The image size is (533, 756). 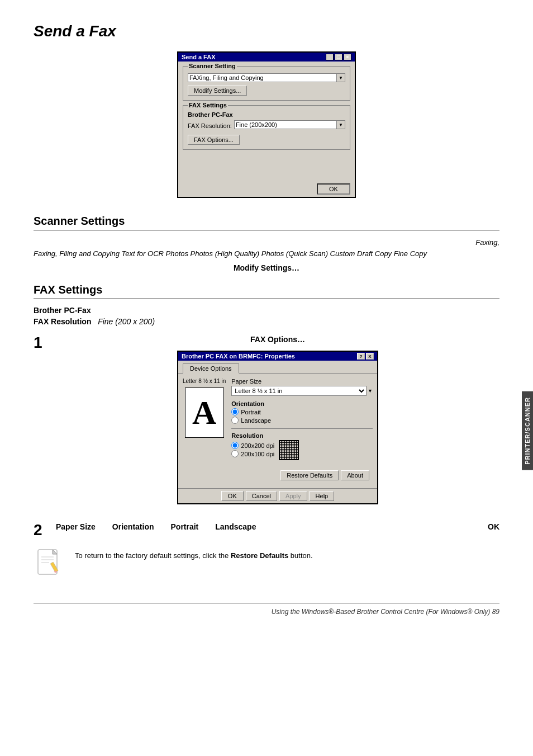 What do you see at coordinates (253, 454) in the screenshot?
I see `res-200x100-row: 200x100 dpi` at bounding box center [253, 454].